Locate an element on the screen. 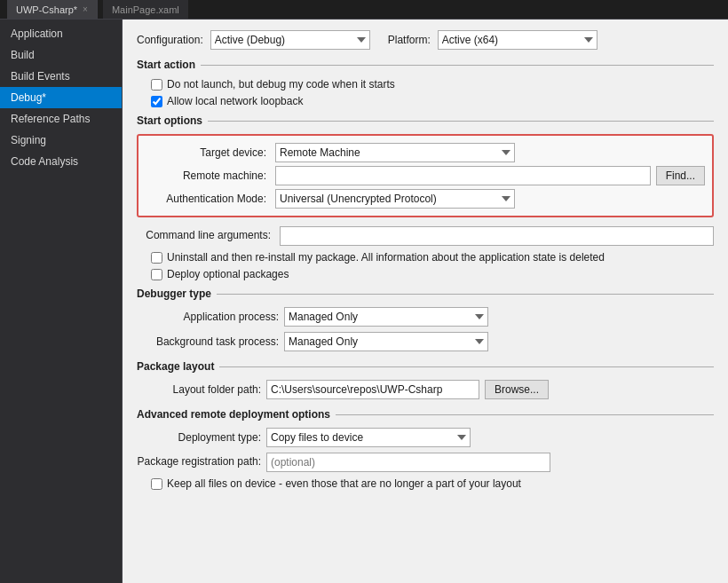  debugger-type-title: Debugger type is located at coordinates (174, 294).